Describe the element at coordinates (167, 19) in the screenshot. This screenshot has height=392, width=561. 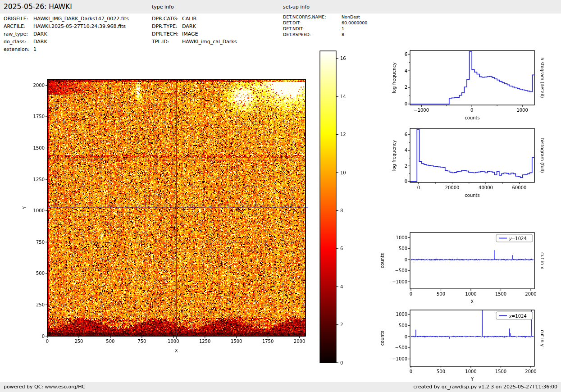
I see `meta-label: DPR.CATG:` at that location.